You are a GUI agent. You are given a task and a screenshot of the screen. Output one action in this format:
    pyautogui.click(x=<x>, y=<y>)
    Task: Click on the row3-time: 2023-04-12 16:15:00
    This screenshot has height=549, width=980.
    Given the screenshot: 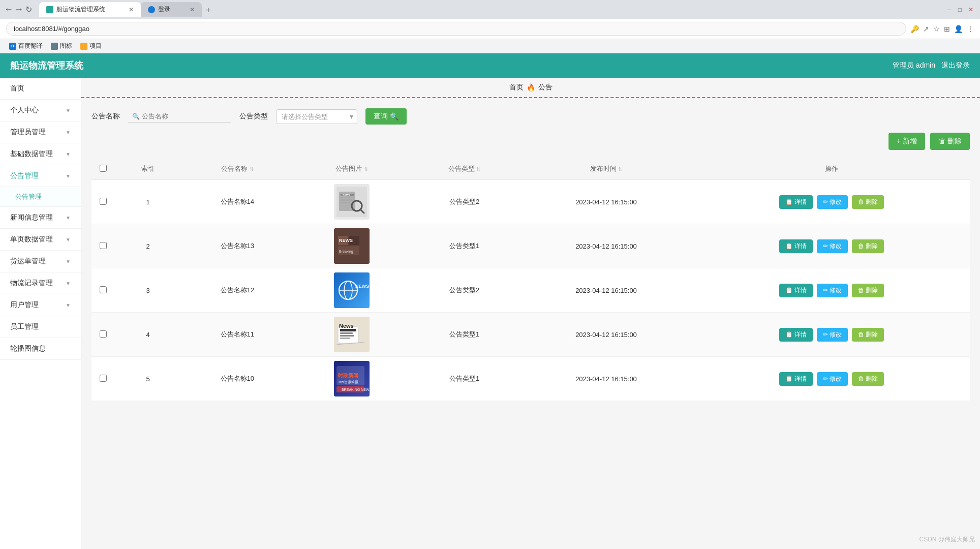 What is the action you would take?
    pyautogui.click(x=606, y=291)
    